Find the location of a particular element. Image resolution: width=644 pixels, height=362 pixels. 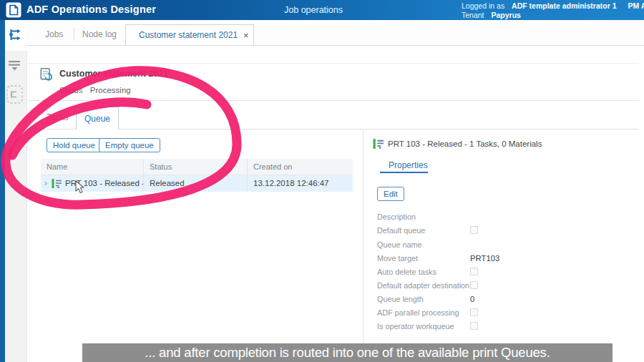

property-row-description: Description is located at coordinates (508, 217).